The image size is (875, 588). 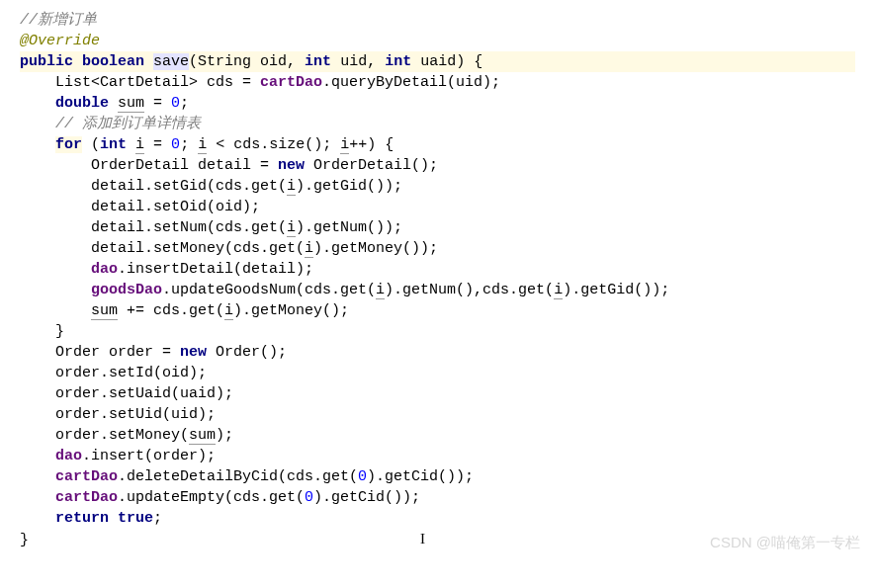 What do you see at coordinates (437, 83) in the screenshot?
I see `code-line: List<CartDetail> cds = cartDao.queryByDe…` at bounding box center [437, 83].